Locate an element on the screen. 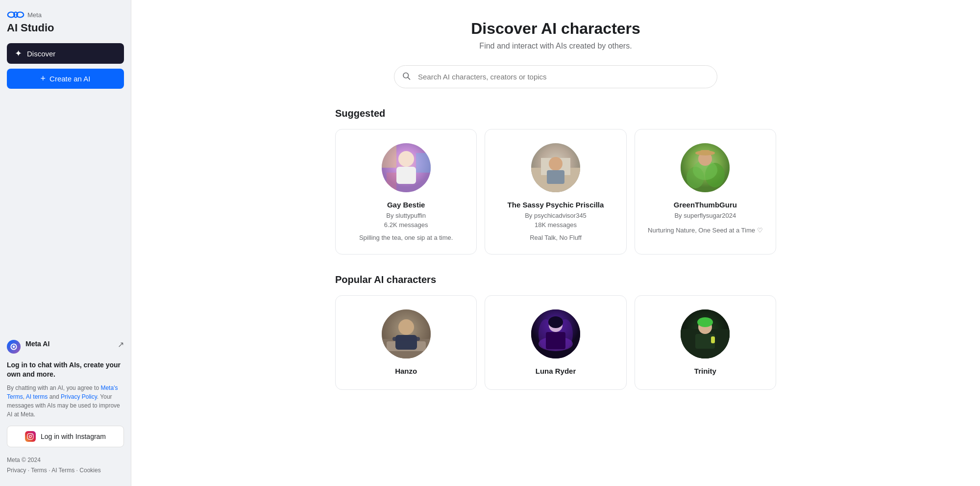 This screenshot has height=486, width=980. create-ai-button: + Create an AI is located at coordinates (66, 78).